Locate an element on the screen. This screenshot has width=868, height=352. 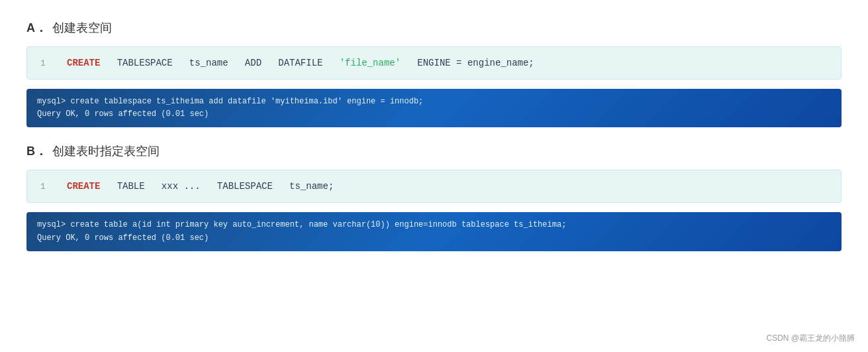
terminal-a-line-2: Query OK, 0 rows affected (0.01 sec) is located at coordinates (434, 114).